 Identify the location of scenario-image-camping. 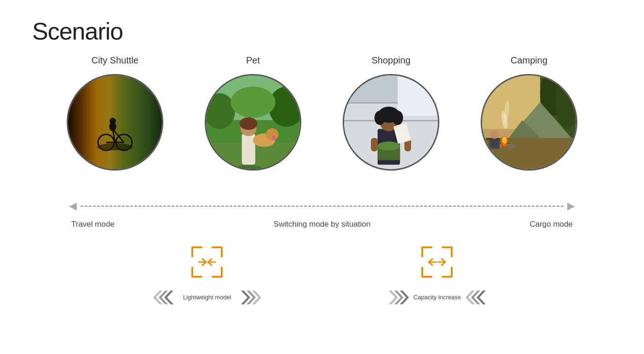
(529, 122).